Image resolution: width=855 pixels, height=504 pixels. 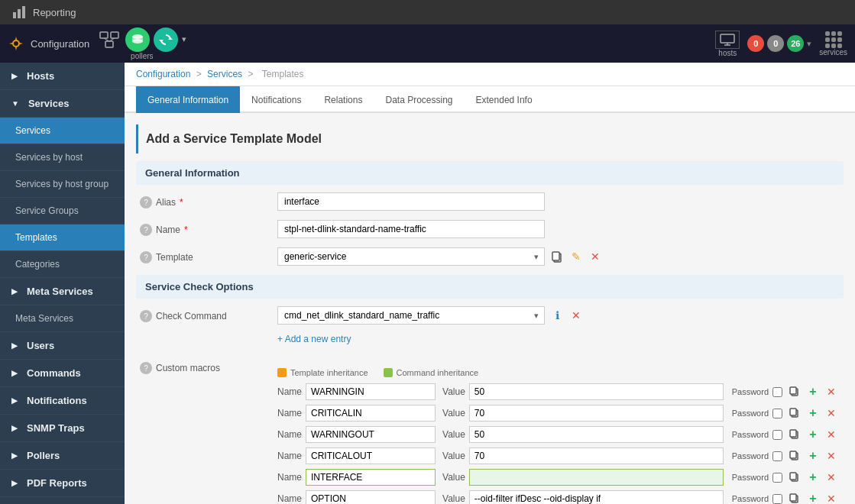 I want to click on macro-delete-btn-1: ✕, so click(x=831, y=413).